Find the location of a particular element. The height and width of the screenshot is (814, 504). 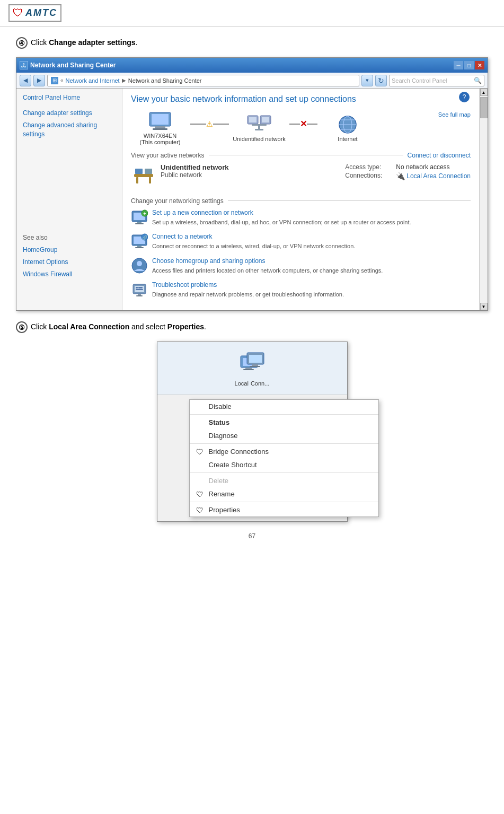

ctx-disable: Disable is located at coordinates (284, 406).